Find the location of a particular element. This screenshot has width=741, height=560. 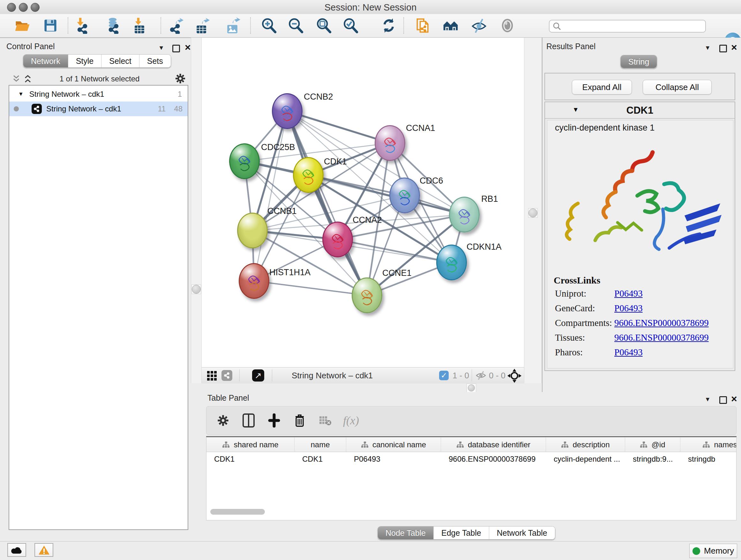

table-cell: 9606.ENSP00000378699 is located at coordinates (494, 459).